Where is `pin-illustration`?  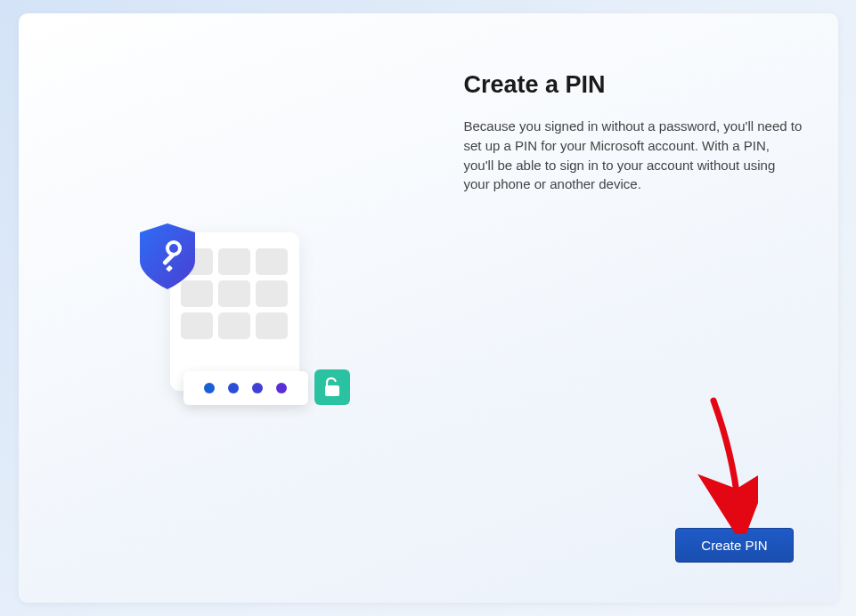 pin-illustration is located at coordinates (241, 330).